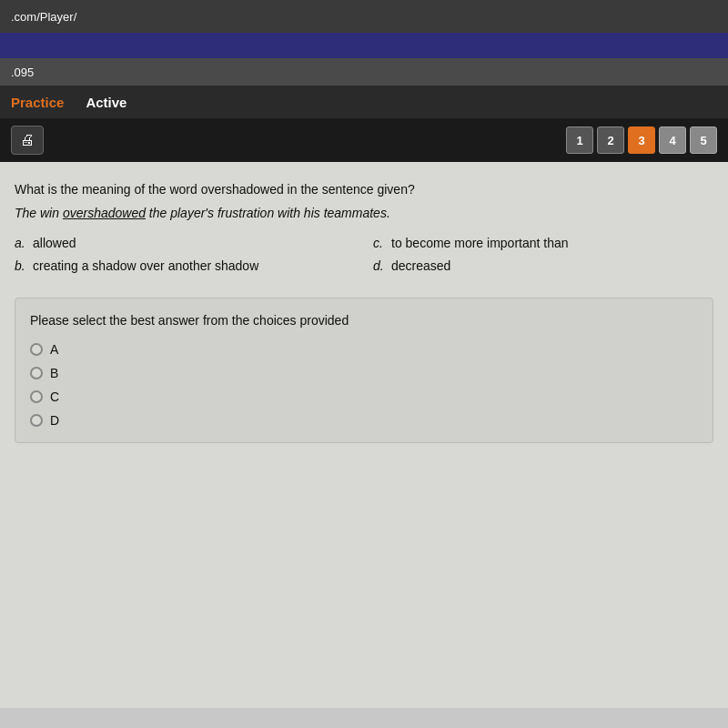 The width and height of the screenshot is (728, 728). I want to click on question-sentence: The win overshadowed the player's frustr…, so click(364, 213).